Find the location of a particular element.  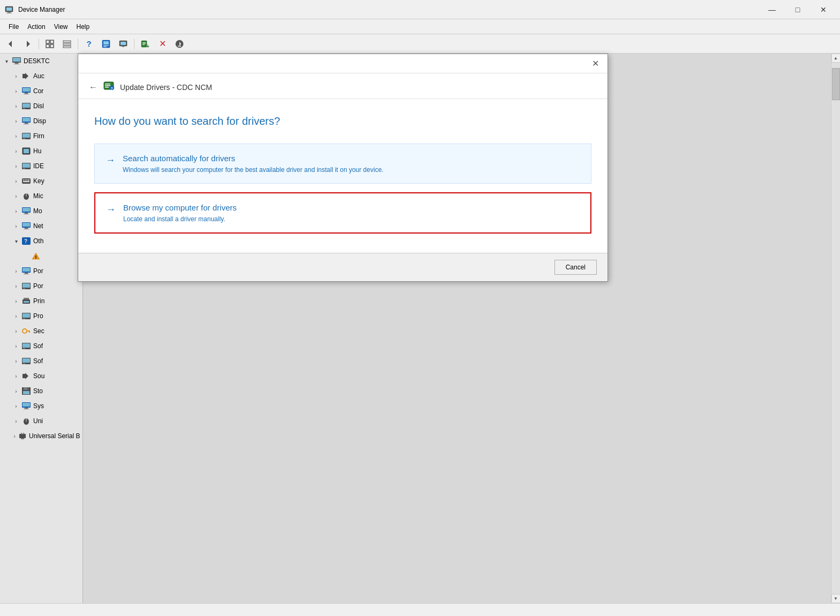

dialog-title-bar: ✕ is located at coordinates (343, 64).